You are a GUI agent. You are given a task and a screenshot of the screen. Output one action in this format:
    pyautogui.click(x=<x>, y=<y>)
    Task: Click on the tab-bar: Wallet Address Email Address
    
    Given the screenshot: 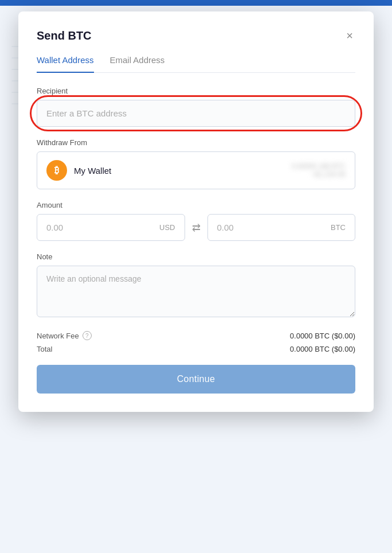 What is the action you would take?
    pyautogui.click(x=196, y=64)
    